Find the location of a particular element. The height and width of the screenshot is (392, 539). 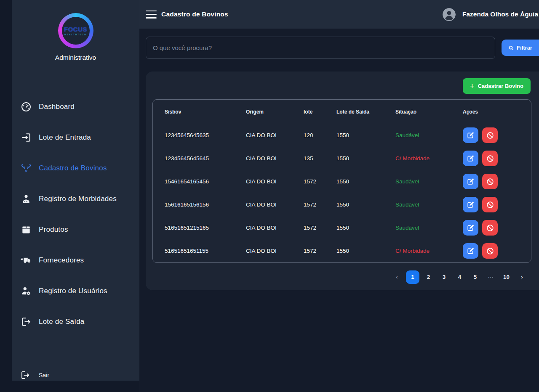

brand-name: FOCUS is located at coordinates (76, 29).